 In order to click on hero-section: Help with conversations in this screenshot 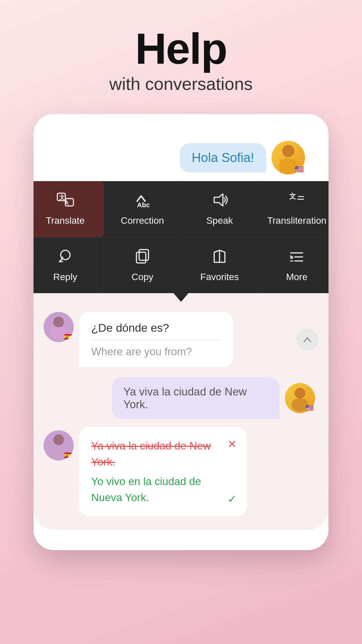, I will do `click(181, 57)`.